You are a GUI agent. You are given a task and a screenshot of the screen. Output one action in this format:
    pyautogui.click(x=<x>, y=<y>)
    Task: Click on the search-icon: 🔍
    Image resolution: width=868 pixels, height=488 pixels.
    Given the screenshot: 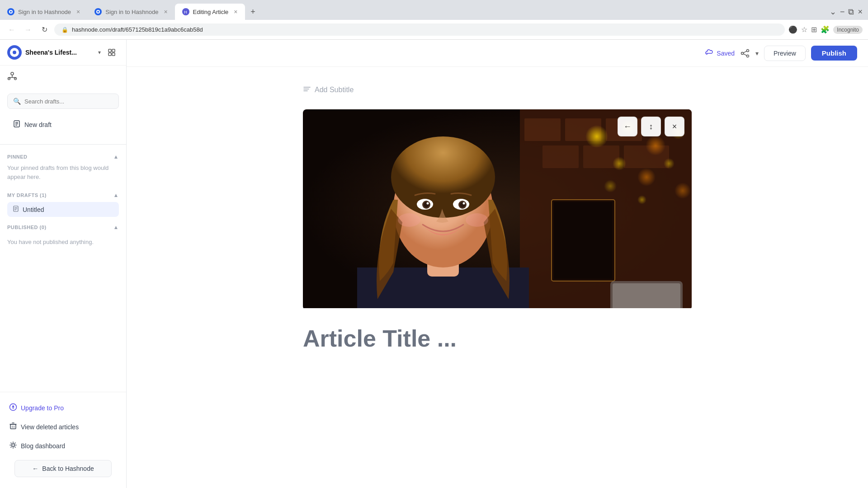 What is the action you would take?
    pyautogui.click(x=17, y=101)
    